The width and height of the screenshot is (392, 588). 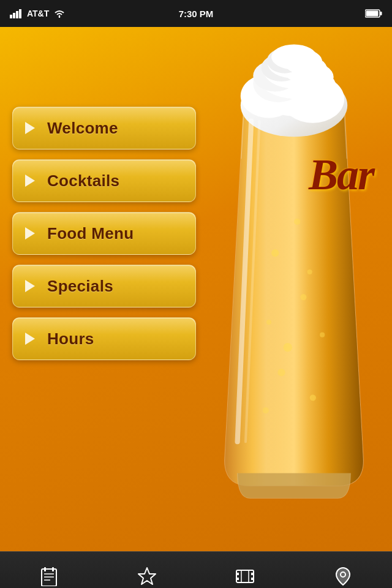 I want to click on hours-button: Hours, so click(x=104, y=339).